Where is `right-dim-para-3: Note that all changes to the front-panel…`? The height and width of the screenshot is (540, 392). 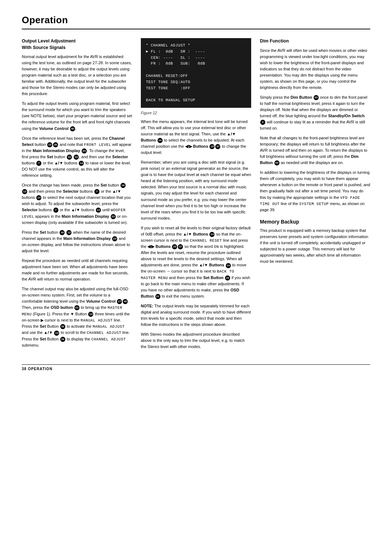 right-dim-para-3: Note that all changes to the front-panel… is located at coordinates (315, 150).